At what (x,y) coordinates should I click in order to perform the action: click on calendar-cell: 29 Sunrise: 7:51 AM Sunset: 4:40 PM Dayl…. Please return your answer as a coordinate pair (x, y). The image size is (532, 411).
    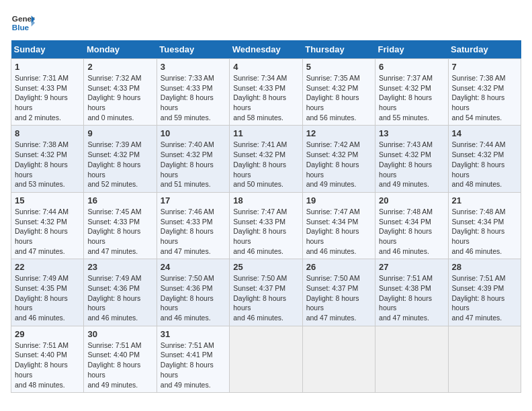
    Looking at the image, I should click on (48, 359).